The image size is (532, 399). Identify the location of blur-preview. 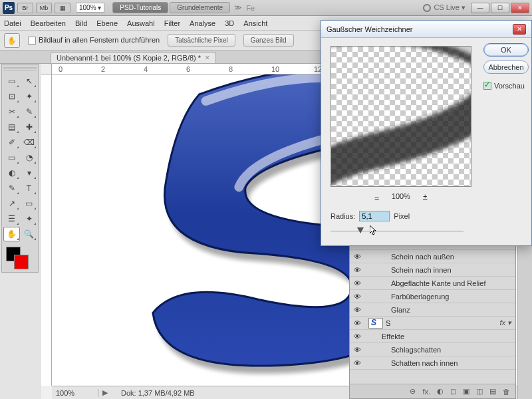
(401, 116).